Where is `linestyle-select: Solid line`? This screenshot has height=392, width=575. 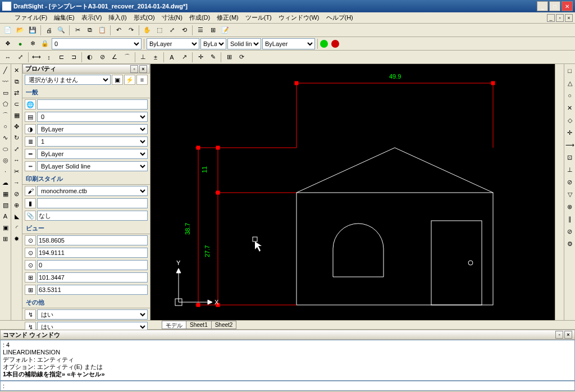
linestyle-select: Solid line is located at coordinates (244, 44).